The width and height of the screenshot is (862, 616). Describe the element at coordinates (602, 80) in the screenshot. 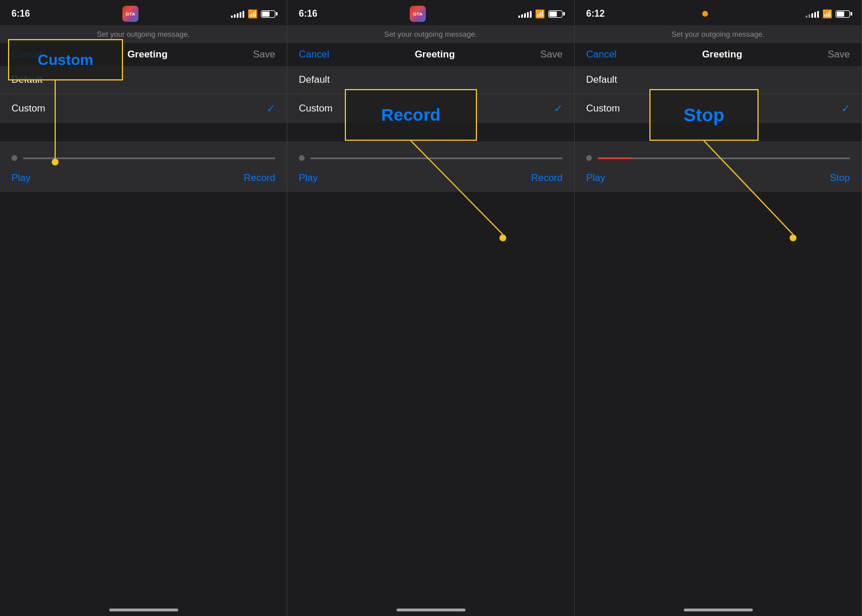

I see `option-default-label-3: Default` at that location.